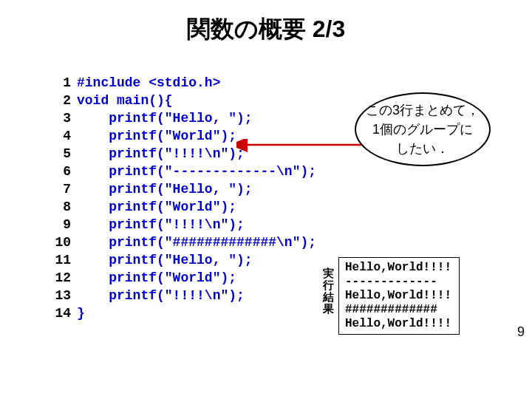  What do you see at coordinates (185, 278) in the screenshot?
I see `code-line: 12 printf("World");` at bounding box center [185, 278].